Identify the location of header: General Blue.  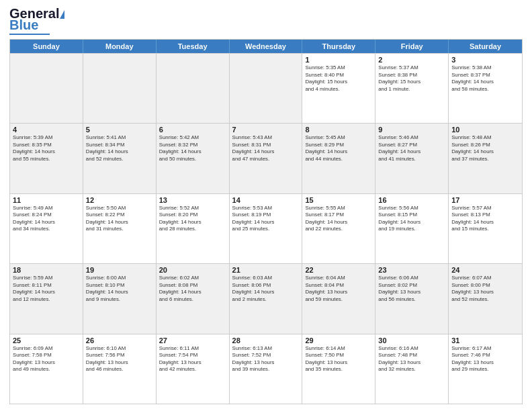
(266, 21).